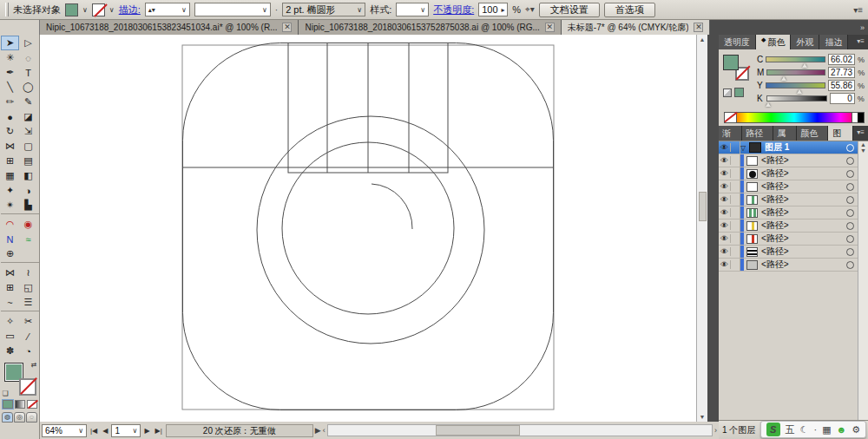 The image size is (868, 439). Describe the element at coordinates (842, 85) in the screenshot. I see `channel-value-input: 55.86` at that location.